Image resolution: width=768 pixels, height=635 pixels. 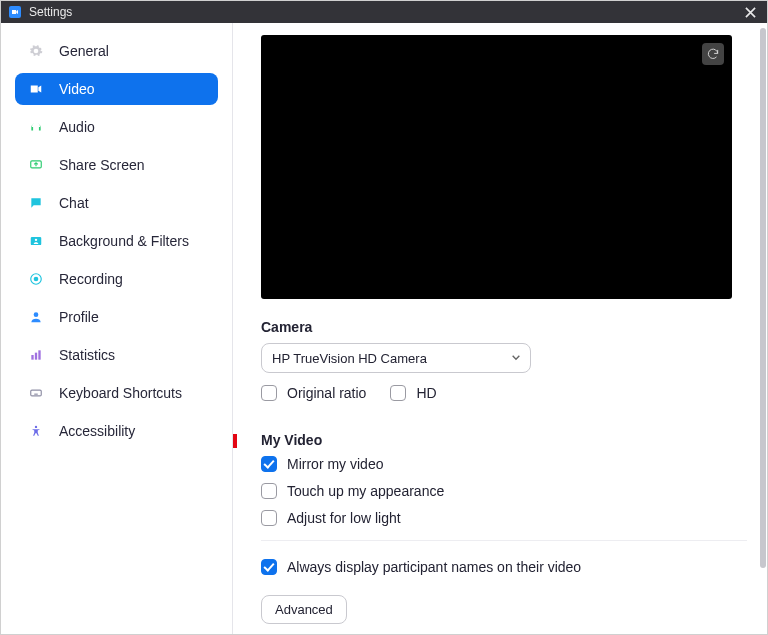 What do you see at coordinates (116, 279) in the screenshot?
I see `sidebar-item-recording: Recording` at bounding box center [116, 279].